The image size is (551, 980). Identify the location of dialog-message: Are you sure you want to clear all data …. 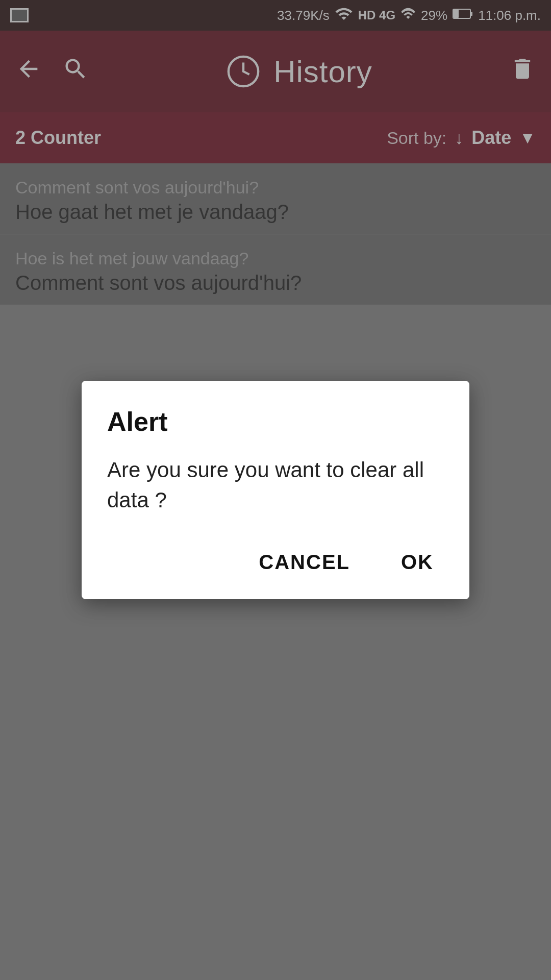
(276, 485).